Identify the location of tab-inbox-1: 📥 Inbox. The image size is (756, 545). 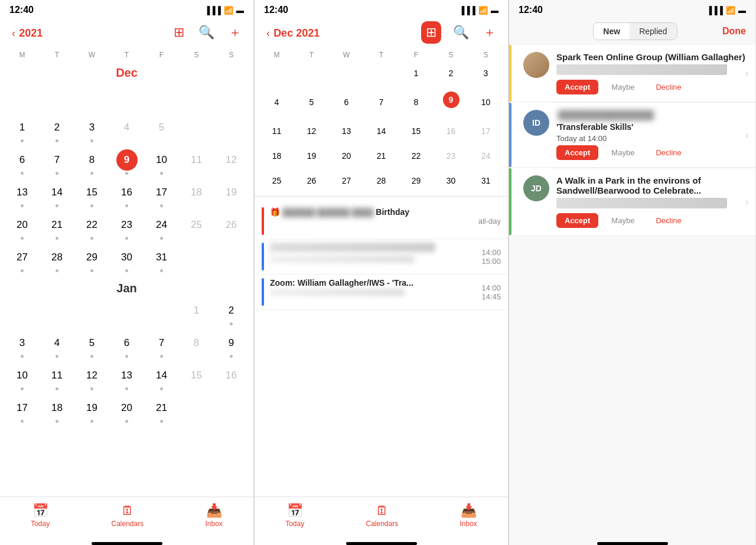
(214, 515).